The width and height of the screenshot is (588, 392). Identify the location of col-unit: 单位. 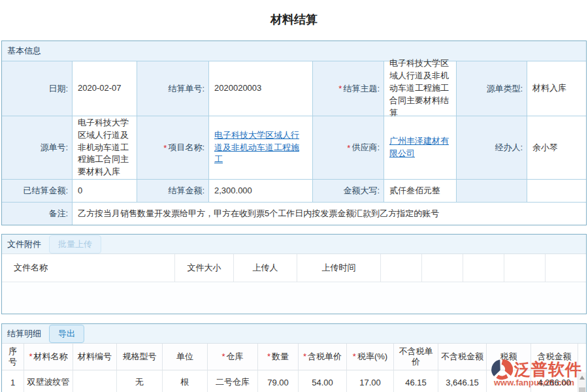
(186, 357).